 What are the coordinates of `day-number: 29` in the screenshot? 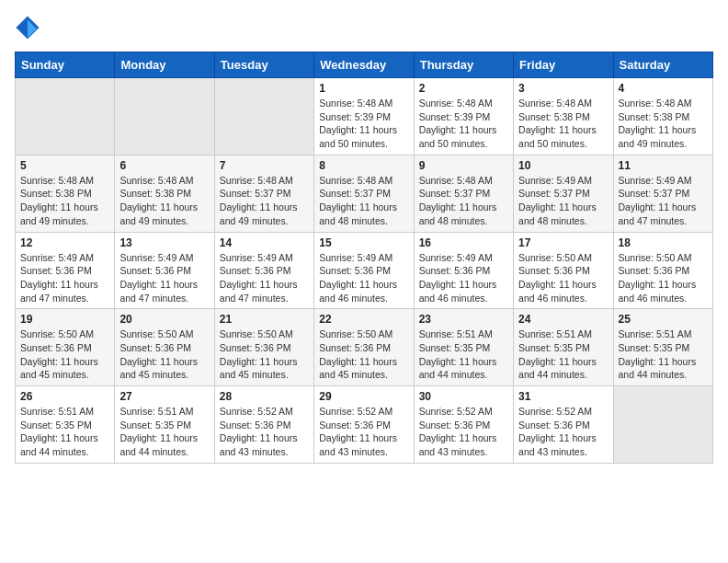 It's located at (364, 396).